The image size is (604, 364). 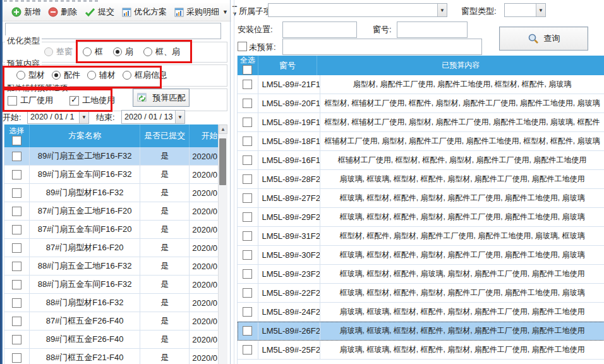 I want to click on radio-option-配件: 配件, so click(x=66, y=75).